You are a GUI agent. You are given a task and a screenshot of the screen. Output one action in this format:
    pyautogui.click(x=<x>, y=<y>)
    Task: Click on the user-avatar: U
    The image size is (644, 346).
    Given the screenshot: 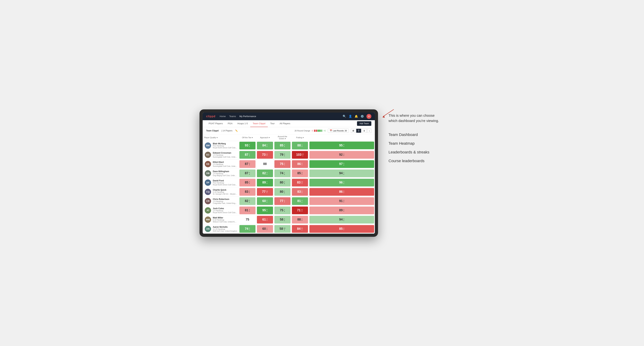 What is the action you would take?
    pyautogui.click(x=369, y=116)
    